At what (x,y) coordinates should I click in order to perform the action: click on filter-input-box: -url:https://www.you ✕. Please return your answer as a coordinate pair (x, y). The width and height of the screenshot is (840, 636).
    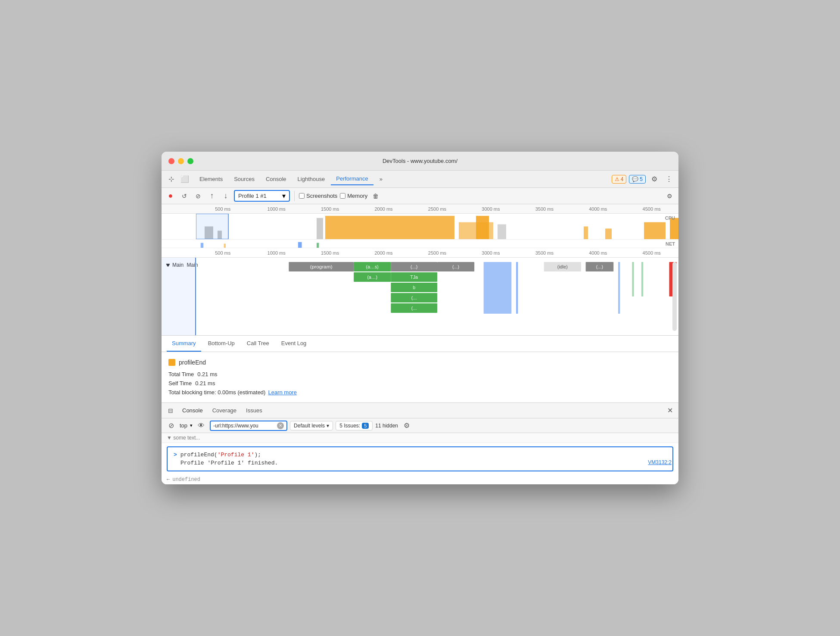
    Looking at the image, I should click on (249, 426).